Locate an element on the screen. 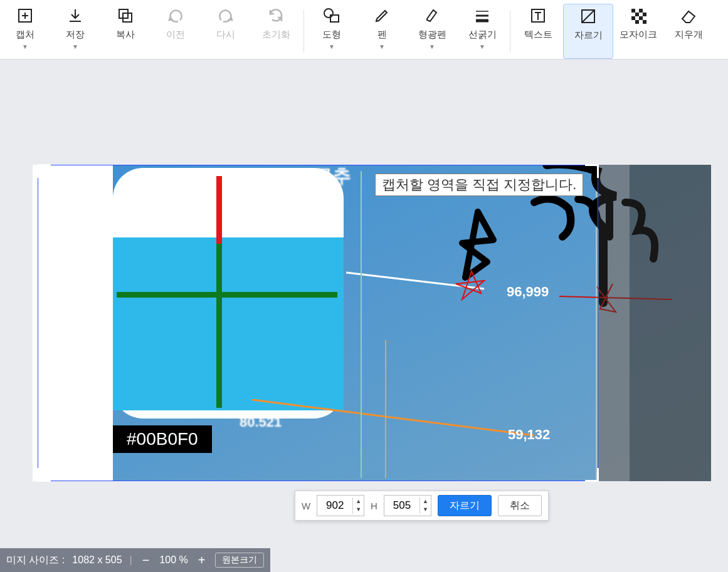 The width and height of the screenshot is (728, 572). crop-width-input is located at coordinates (335, 506).